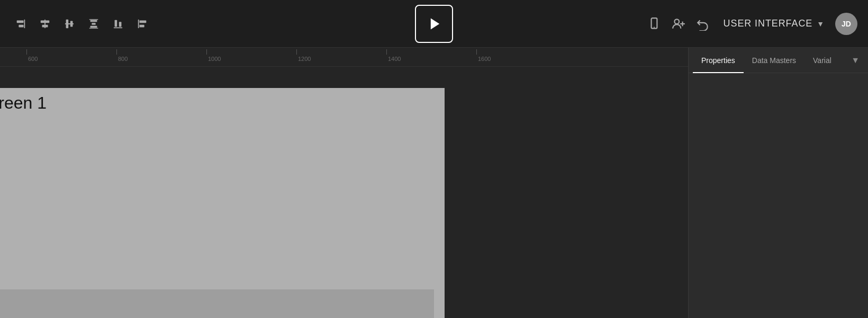 The image size is (868, 318). Describe the element at coordinates (846, 24) in the screenshot. I see `avatar-initials: JD` at that location.